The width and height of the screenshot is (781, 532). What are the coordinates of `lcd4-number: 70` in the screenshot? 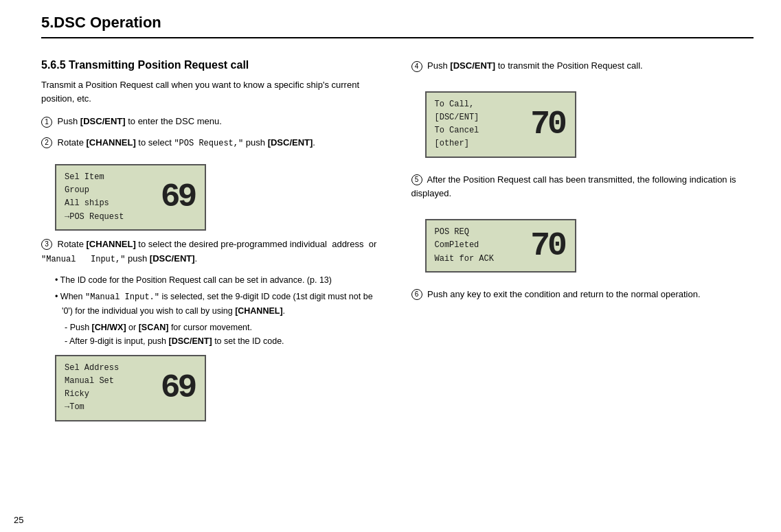 It's located at (548, 246).